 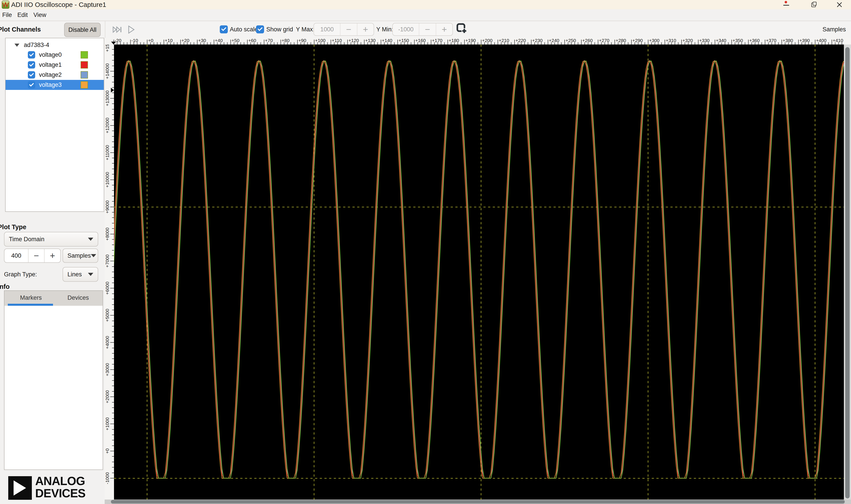 I want to click on graph-type-dropdown: Lines, so click(x=80, y=274).